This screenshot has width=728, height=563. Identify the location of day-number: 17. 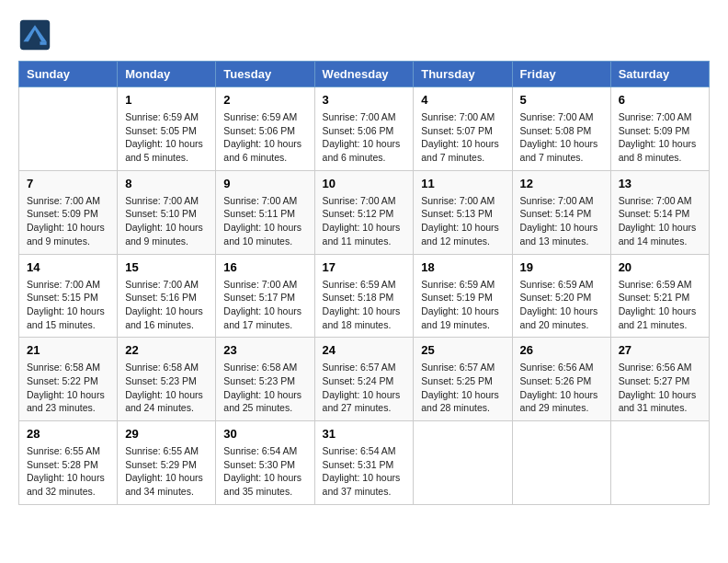
(364, 267).